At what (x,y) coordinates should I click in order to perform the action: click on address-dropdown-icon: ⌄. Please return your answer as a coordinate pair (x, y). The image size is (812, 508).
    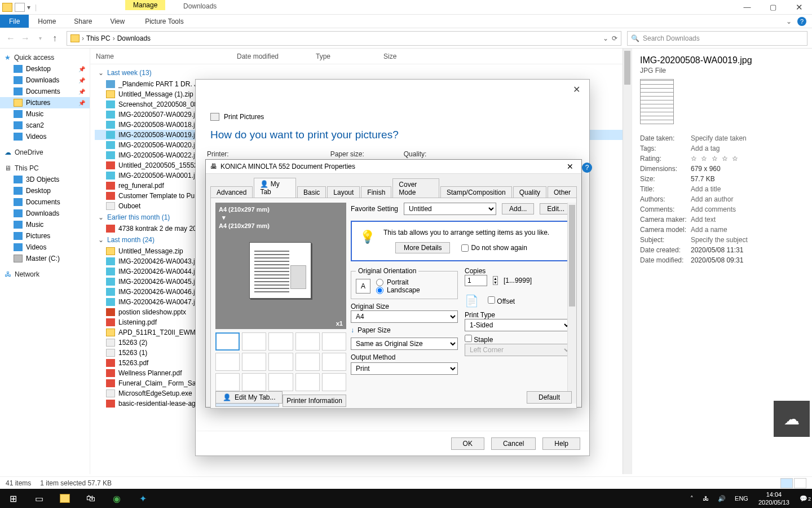
    Looking at the image, I should click on (606, 38).